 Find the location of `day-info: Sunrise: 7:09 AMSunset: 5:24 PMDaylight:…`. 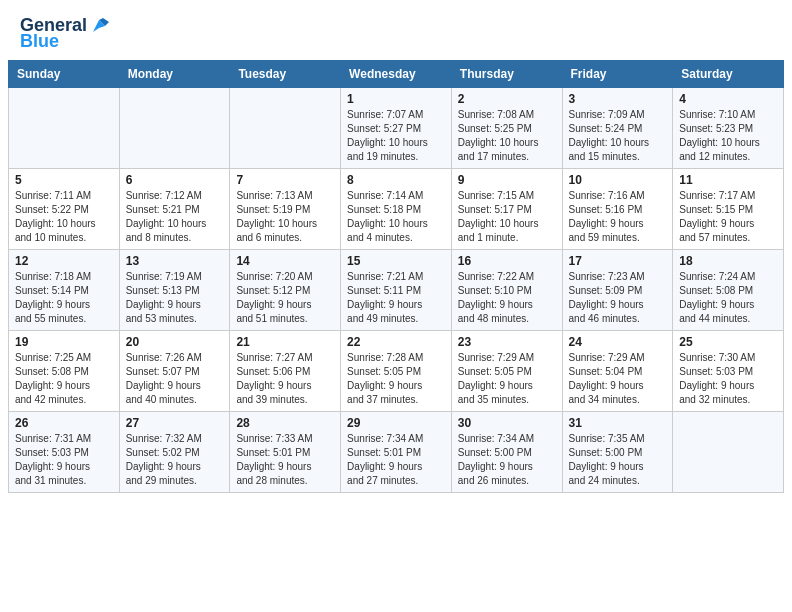

day-info: Sunrise: 7:09 AMSunset: 5:24 PMDaylight:… is located at coordinates (618, 136).